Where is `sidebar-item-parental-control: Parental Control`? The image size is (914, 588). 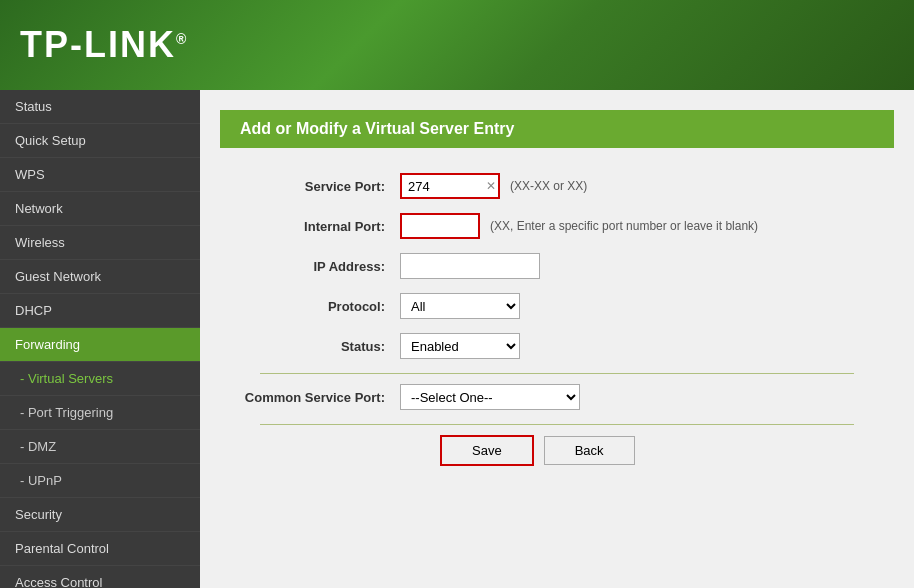 sidebar-item-parental-control: Parental Control is located at coordinates (100, 549).